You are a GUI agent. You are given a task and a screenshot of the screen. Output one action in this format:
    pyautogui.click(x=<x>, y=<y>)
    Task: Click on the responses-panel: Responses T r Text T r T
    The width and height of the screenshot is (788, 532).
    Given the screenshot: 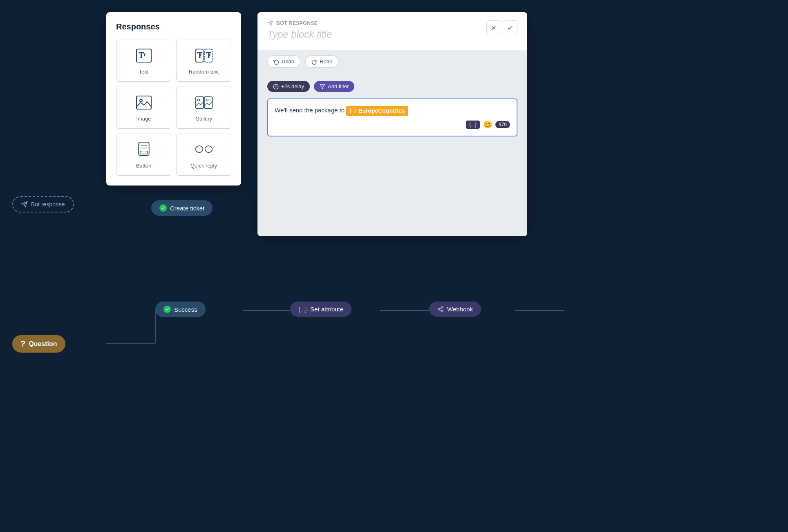 What is the action you would take?
    pyautogui.click(x=174, y=99)
    